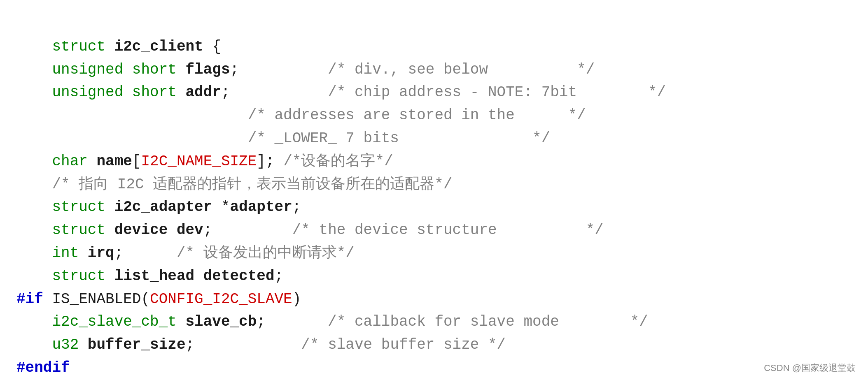 The width and height of the screenshot is (868, 380). Describe the element at coordinates (234, 184) in the screenshot. I see `line-comment3: /* 指向 I2C 适配器的指针，表示当前设备所在的适配器*/` at that location.